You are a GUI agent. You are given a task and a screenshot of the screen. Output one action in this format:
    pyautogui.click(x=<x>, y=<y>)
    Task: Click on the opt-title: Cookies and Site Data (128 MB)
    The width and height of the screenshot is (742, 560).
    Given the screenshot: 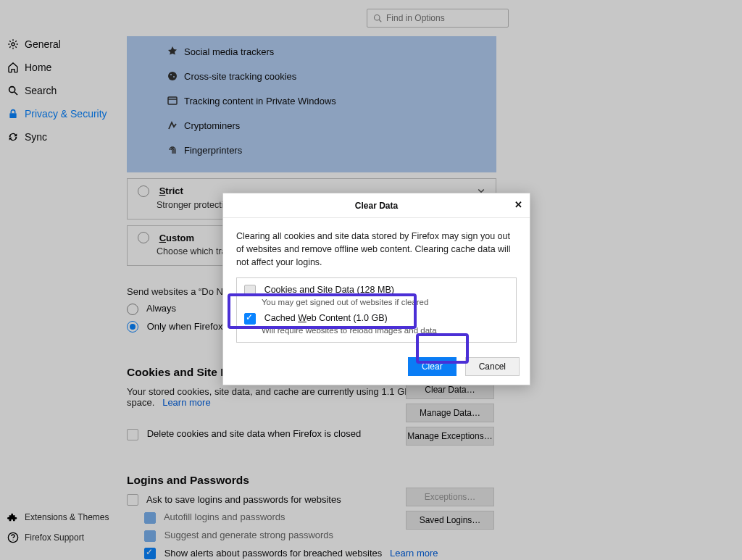 What is the action you would take?
    pyautogui.click(x=329, y=290)
    